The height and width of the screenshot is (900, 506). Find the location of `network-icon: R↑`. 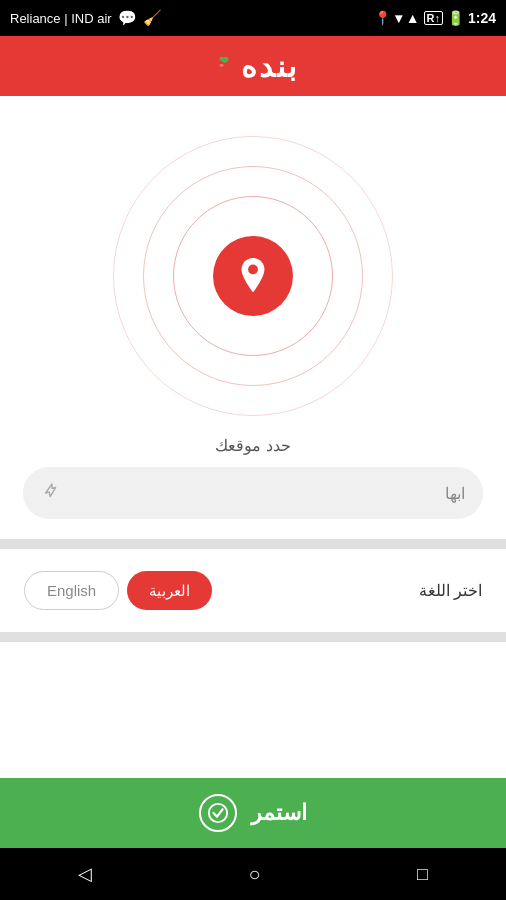

network-icon: R↑ is located at coordinates (434, 18).